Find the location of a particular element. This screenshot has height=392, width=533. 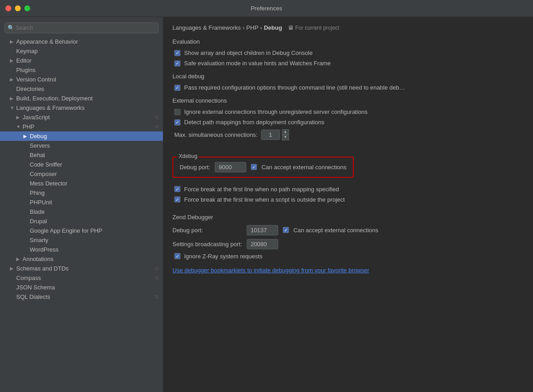

option-show-array: ✓ Show array and object children in Debu… is located at coordinates (348, 53).